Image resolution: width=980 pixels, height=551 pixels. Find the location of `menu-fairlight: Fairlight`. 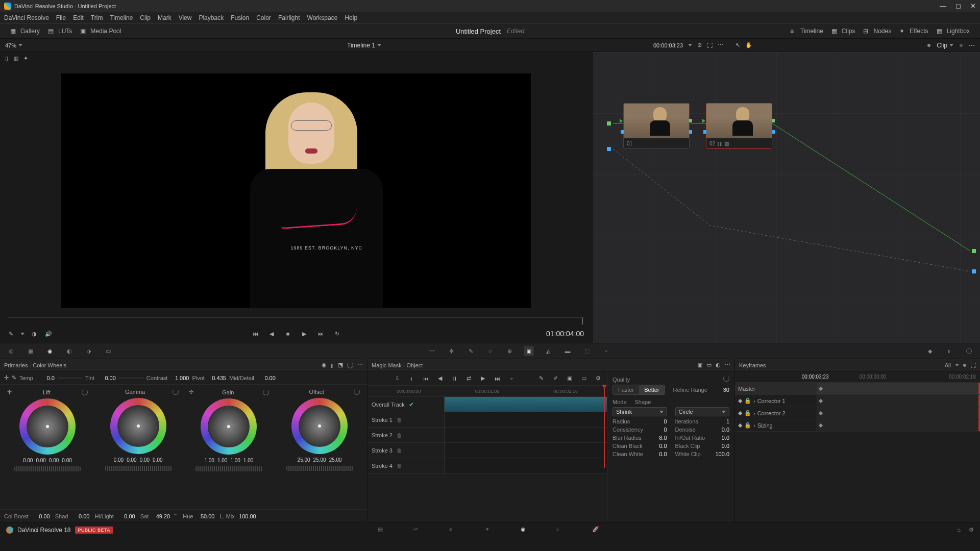

menu-fairlight: Fairlight is located at coordinates (289, 18).